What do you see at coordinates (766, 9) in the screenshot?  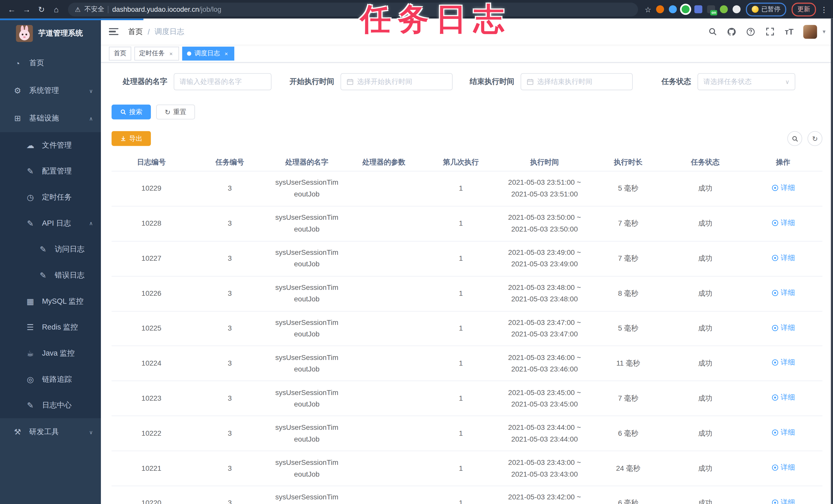 I see `paused-extension-pill: 已暂停` at bounding box center [766, 9].